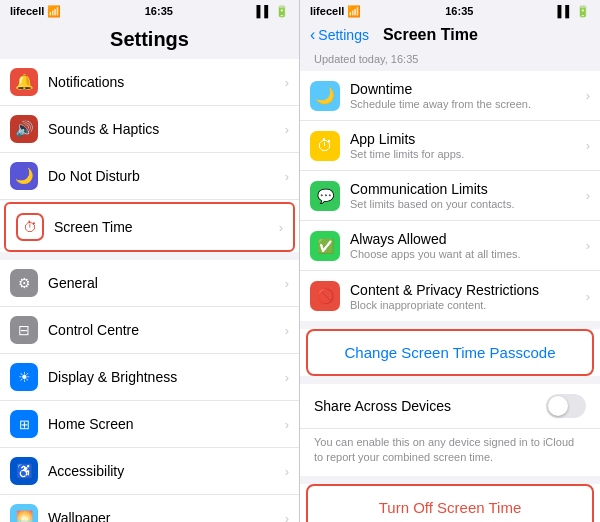 The image size is (600, 522). I want to click on battery-icon: 🔋, so click(282, 12).